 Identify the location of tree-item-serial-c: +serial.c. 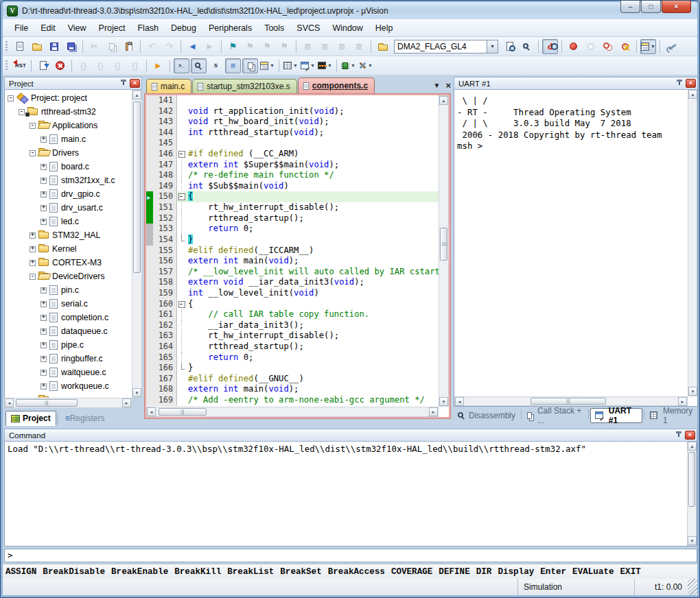
(69, 304).